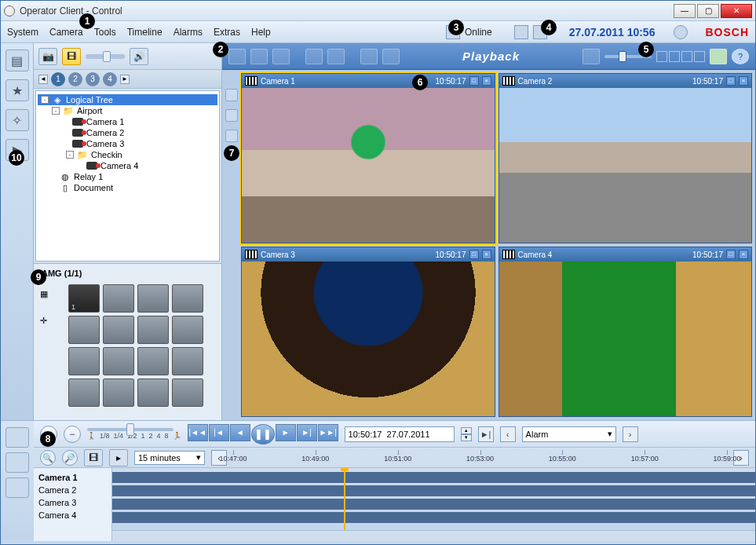  I want to click on add-layout-icon, so click(718, 57).